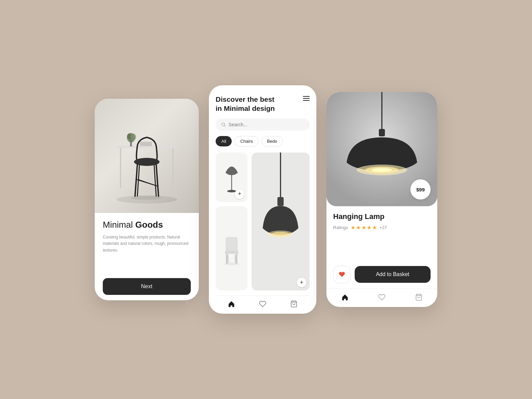 This screenshot has height=399, width=532. I want to click on add-hanging-lamp-button: +, so click(302, 282).